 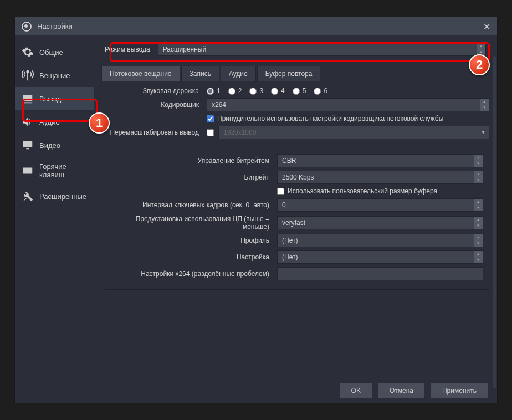 What do you see at coordinates (354, 132) in the screenshot?
I see `rescale-select: 1920x1080 ▼` at bounding box center [354, 132].